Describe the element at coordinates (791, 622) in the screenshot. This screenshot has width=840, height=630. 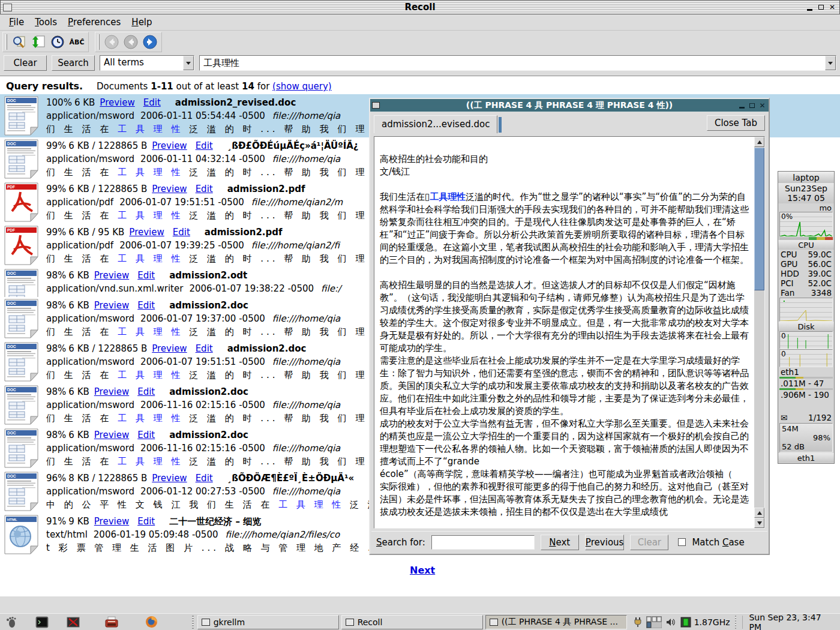
I see `taskbar-clock: Sun Sep 23, 3:47 PM` at that location.